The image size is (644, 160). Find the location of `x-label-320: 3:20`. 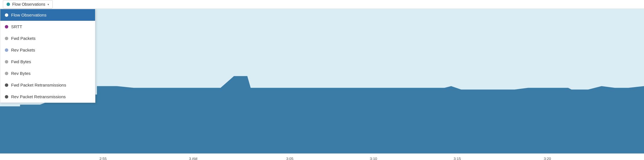

x-label-320: 3:20 is located at coordinates (547, 158).